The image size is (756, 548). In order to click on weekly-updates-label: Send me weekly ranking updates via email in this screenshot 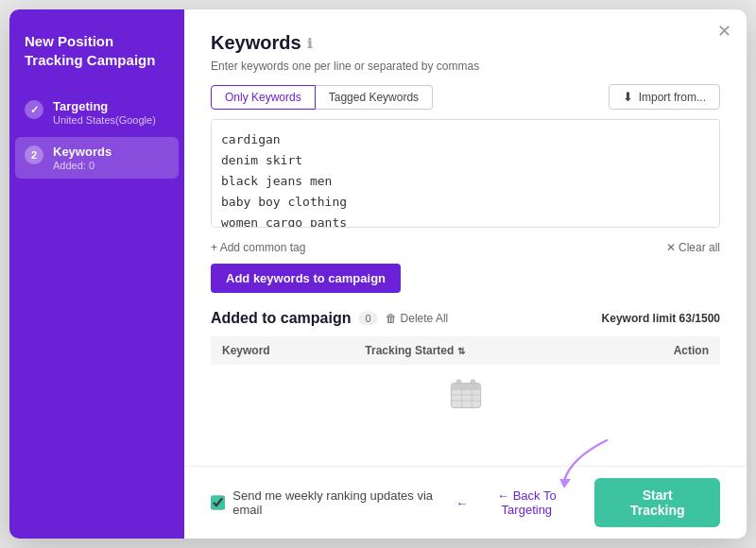, I will do `click(344, 503)`.